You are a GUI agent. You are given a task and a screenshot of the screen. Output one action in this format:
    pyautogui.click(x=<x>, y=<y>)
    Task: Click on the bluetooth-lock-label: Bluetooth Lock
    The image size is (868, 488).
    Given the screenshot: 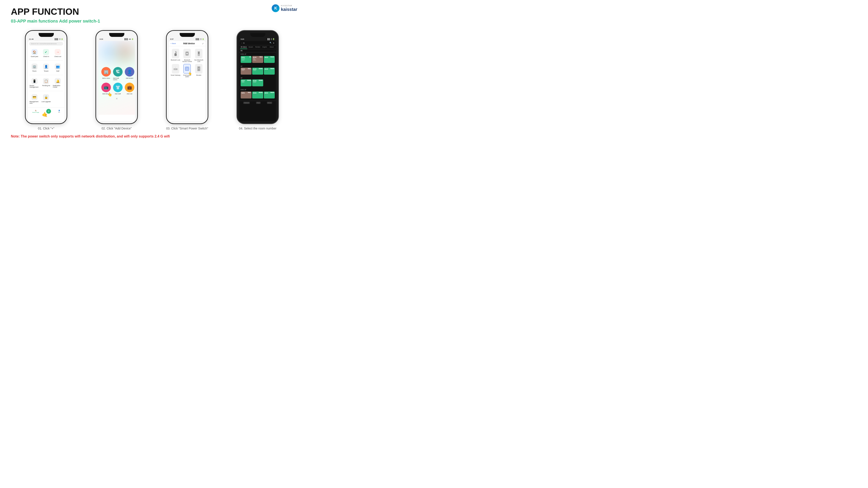 What is the action you would take?
    pyautogui.click(x=176, y=60)
    